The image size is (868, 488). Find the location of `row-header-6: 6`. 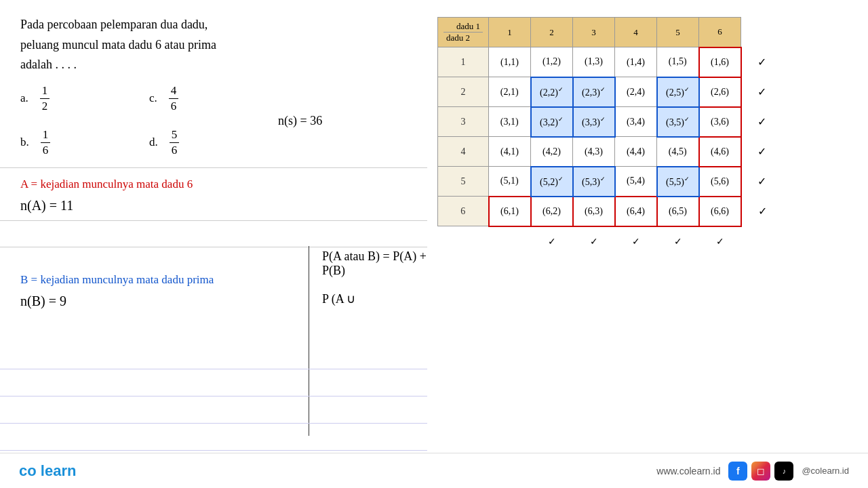

row-header-6: 6 is located at coordinates (464, 211).